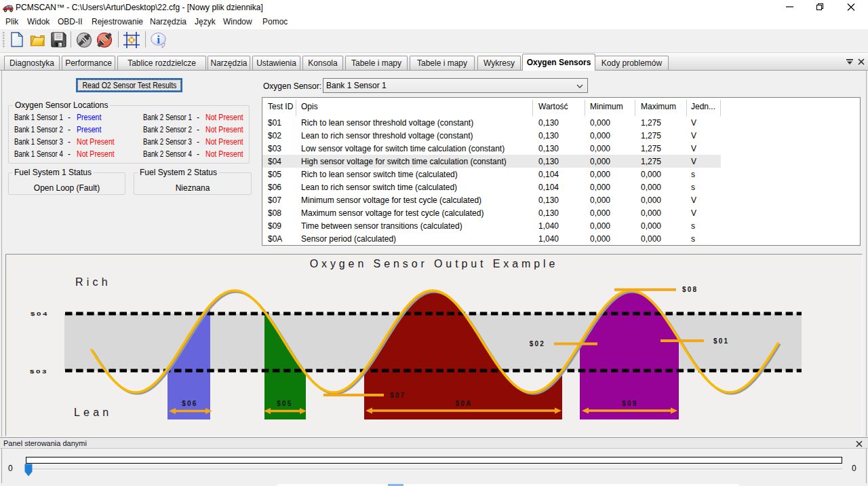 The height and width of the screenshot is (486, 868). What do you see at coordinates (93, 413) in the screenshot?
I see `svg-text: Lean` at bounding box center [93, 413].